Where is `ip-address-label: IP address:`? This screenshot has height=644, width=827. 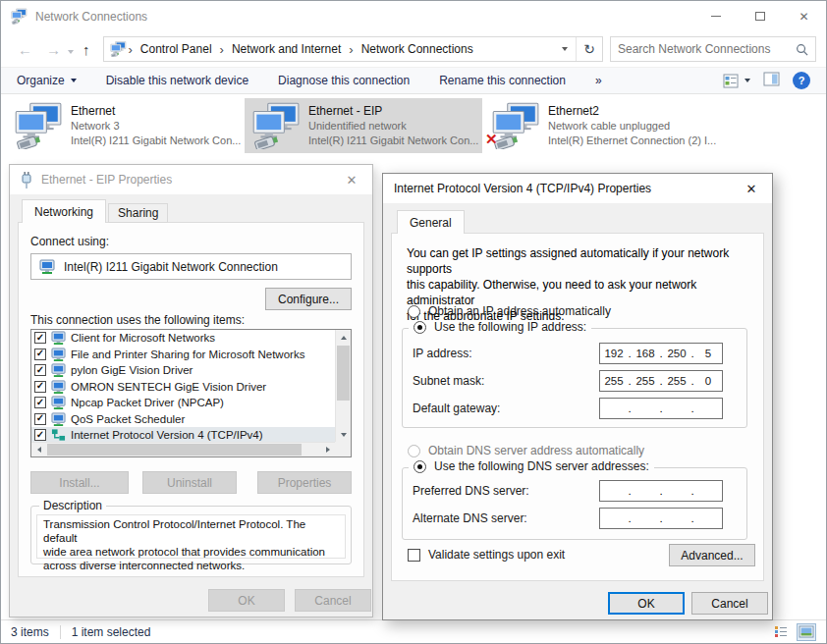 ip-address-label: IP address: is located at coordinates (506, 353).